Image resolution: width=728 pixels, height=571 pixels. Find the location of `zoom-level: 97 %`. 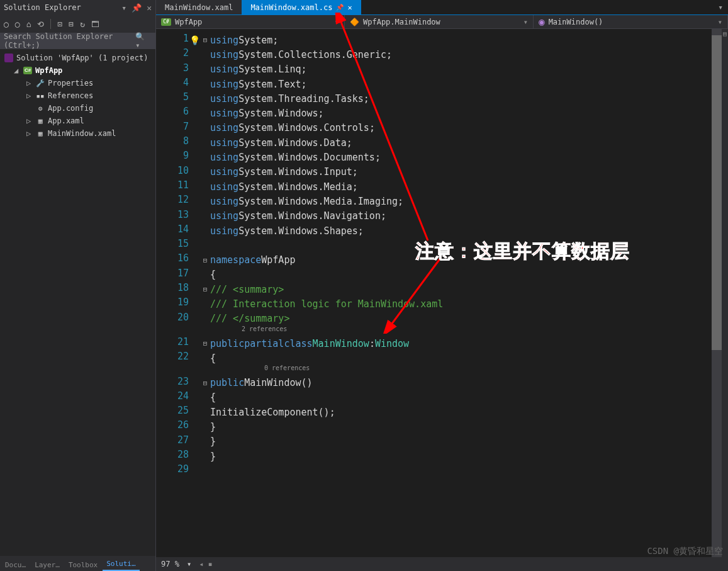

zoom-level: 97 % is located at coordinates (170, 564).